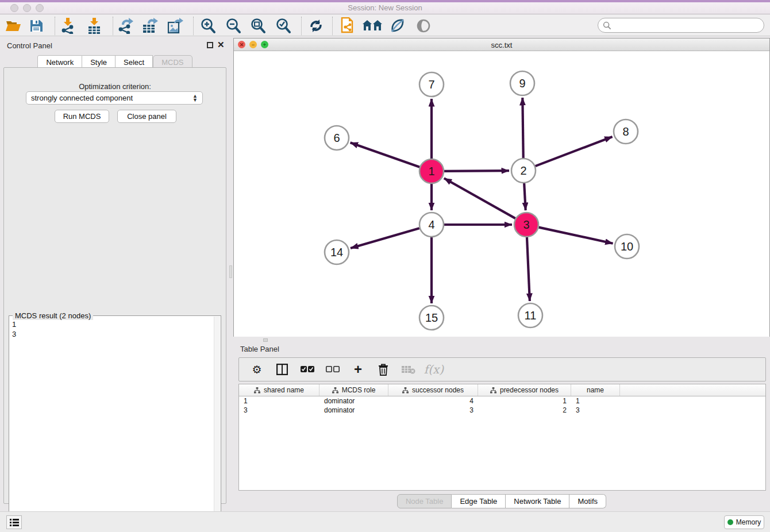 The width and height of the screenshot is (770, 532). Describe the element at coordinates (525, 410) in the screenshot. I see `cell-predecessor-nodes: 2` at that location.